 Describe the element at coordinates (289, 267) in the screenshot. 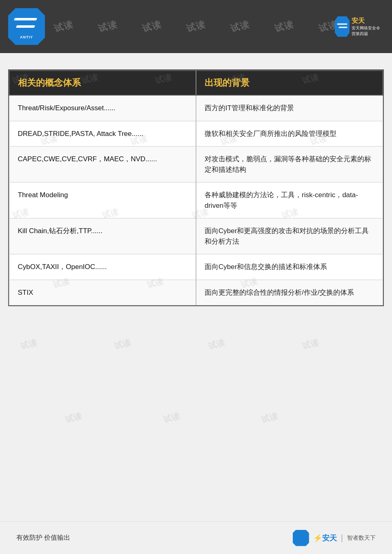

I see `row-5-col2: 面向Cyber和信息交换的描述和标准体系` at that location.